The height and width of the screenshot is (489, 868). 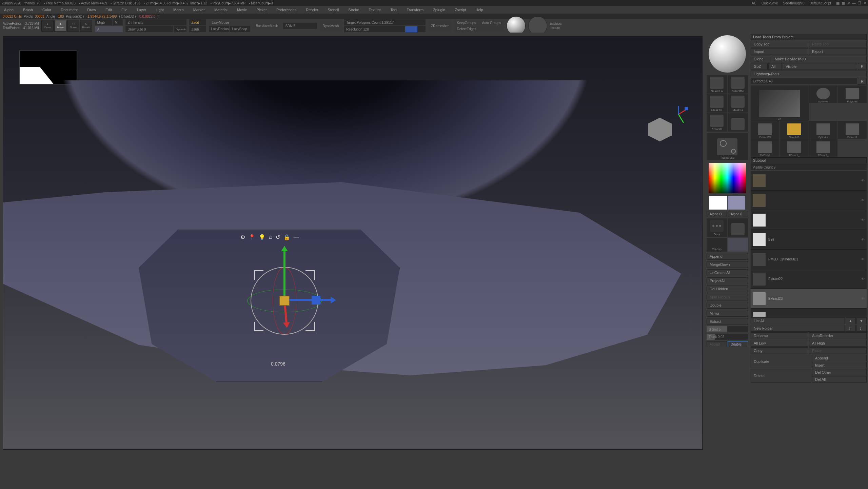 What do you see at coordinates (717, 122) in the screenshot?
I see `brush-smooth: Smooth` at bounding box center [717, 122].